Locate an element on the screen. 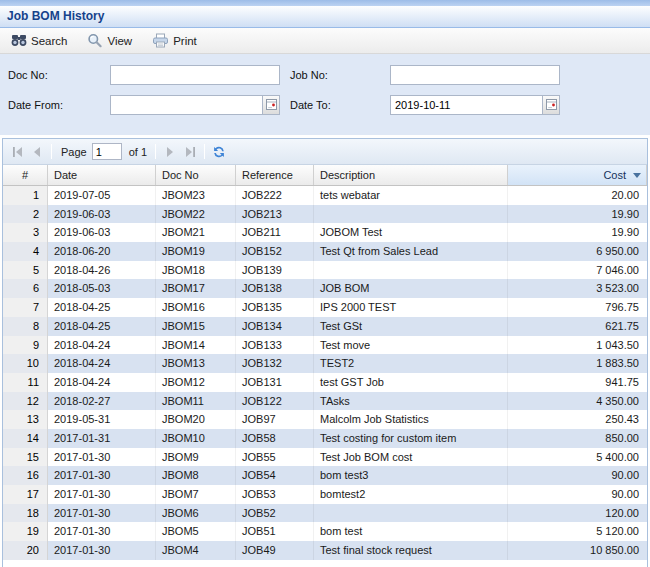  cell-cost: 10 850.00 is located at coordinates (578, 550).